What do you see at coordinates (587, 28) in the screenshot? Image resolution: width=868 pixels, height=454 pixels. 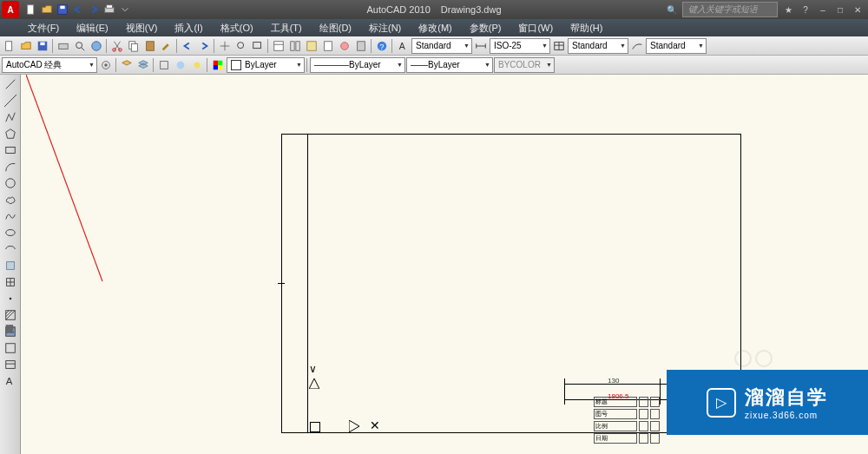 I see `menu-help: 帮助(H)` at bounding box center [587, 28].